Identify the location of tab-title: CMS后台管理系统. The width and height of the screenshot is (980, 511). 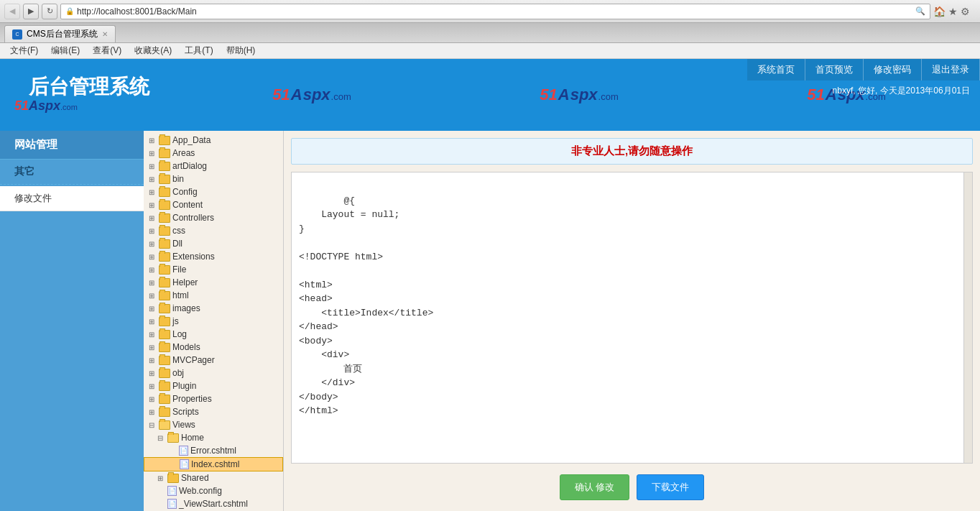
(62, 34).